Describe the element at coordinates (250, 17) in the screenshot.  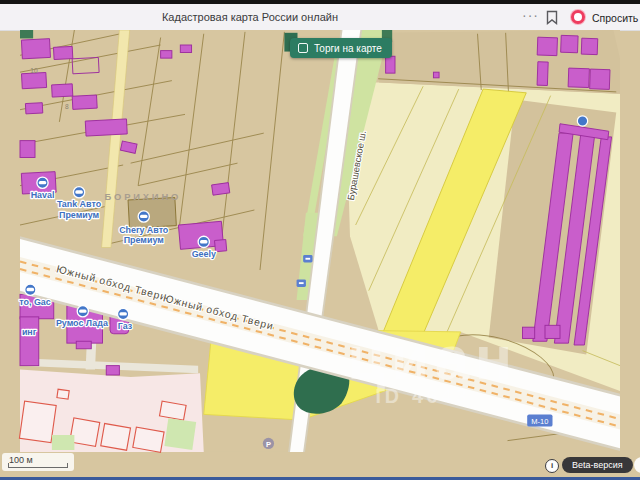
I see `page-title: Кадастровая карта России онлайн` at that location.